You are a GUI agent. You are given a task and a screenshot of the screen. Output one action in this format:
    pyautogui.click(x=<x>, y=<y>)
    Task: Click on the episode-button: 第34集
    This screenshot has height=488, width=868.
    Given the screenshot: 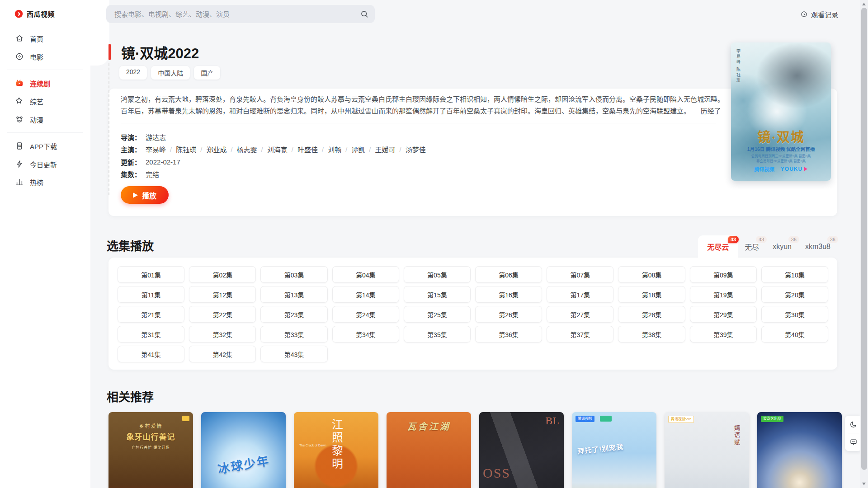 What is the action you would take?
    pyautogui.click(x=366, y=334)
    